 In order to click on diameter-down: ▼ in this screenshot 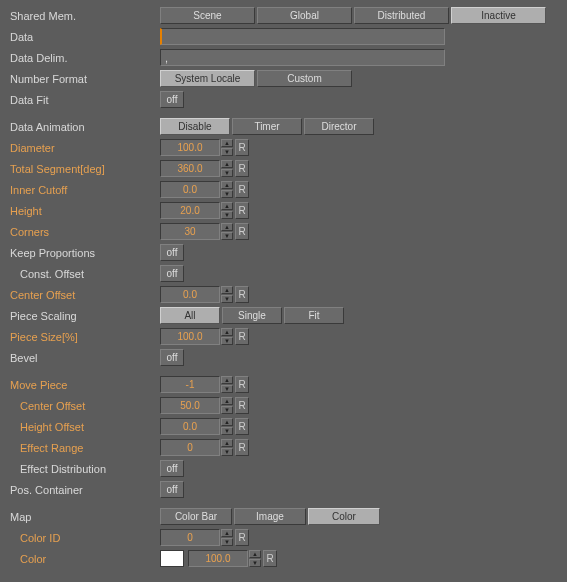, I will do `click(227, 152)`.